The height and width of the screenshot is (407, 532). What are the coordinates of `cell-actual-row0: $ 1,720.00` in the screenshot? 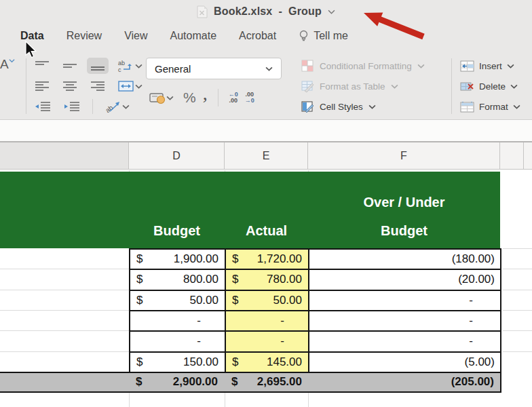 It's located at (267, 260).